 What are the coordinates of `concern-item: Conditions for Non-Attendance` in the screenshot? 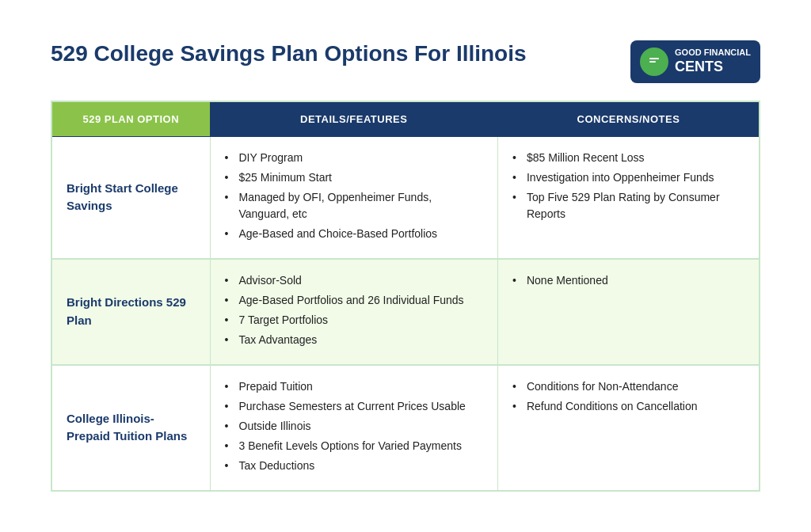 It's located at (629, 386).